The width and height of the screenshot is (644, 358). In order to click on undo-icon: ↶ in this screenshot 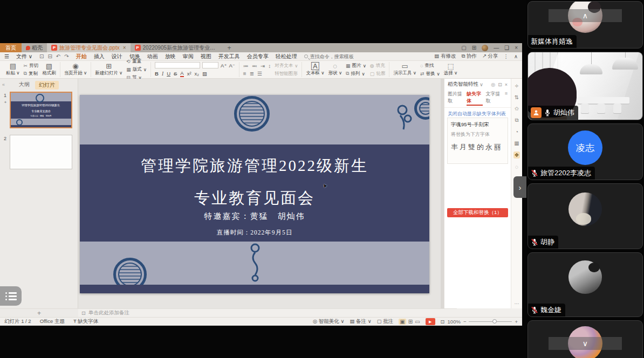, I will do `click(58, 56)`.